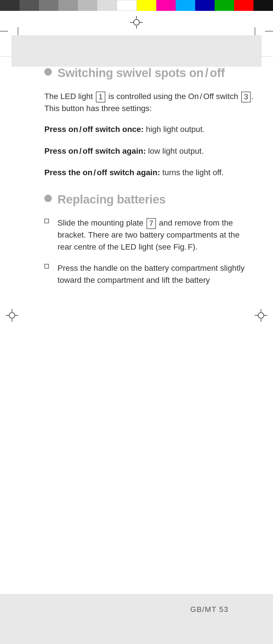 The image size is (273, 644). What do you see at coordinates (150, 73) in the screenshot?
I see `section1-heading: Switching swivel spots on / off` at bounding box center [150, 73].